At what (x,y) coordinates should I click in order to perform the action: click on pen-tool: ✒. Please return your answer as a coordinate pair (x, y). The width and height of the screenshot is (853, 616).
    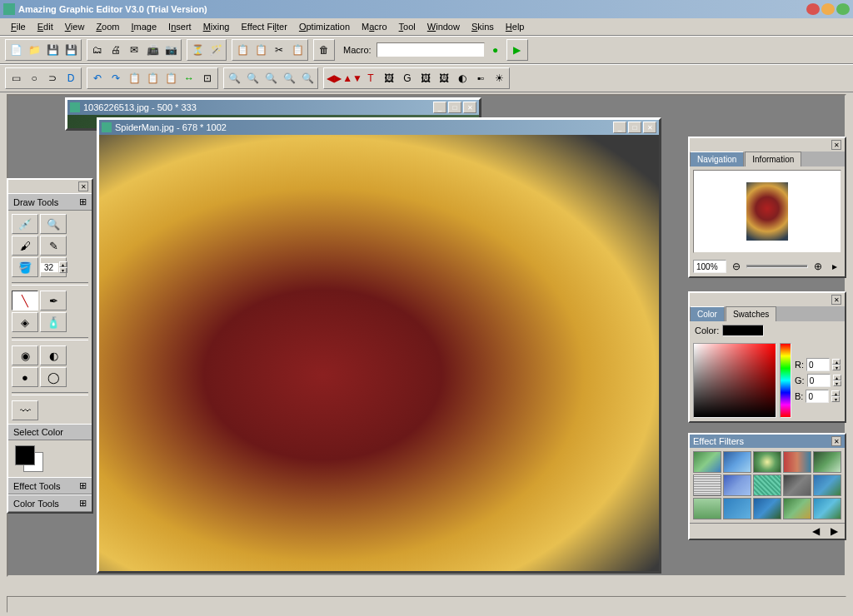
    Looking at the image, I should click on (53, 301).